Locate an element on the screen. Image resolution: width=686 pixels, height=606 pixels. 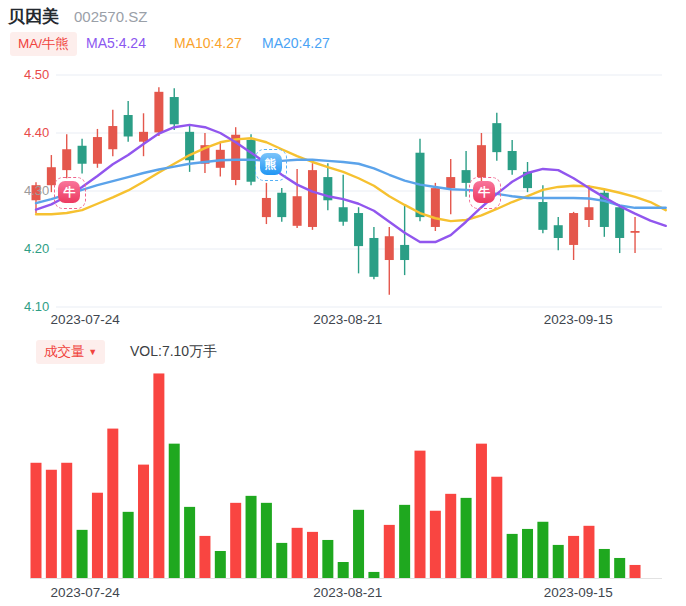
ma-bullbear-toggle: MA/牛熊 is located at coordinates (44, 44).